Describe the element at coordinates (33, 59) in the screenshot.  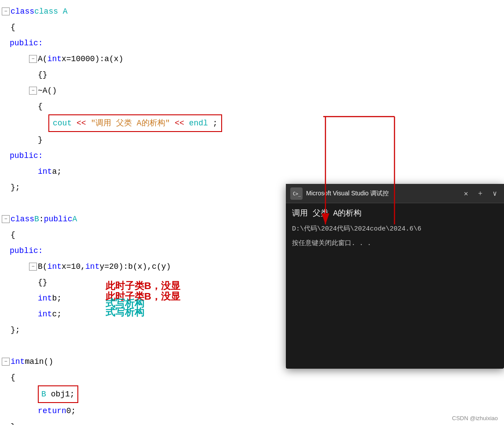
I see `collapse-icon-constructor-a: −` at that location.